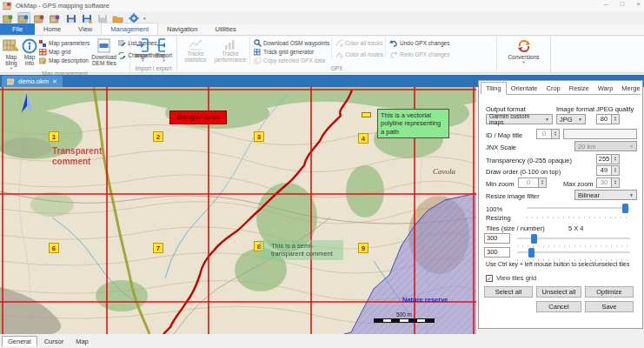  I want to click on tab-file: File, so click(17, 30).